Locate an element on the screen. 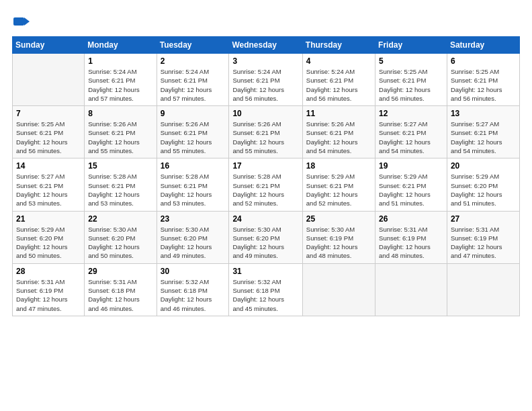 Image resolution: width=532 pixels, height=411 pixels. day-cell: 1Sunrise: 5:24 AMSunset: 6:21 PMDaylight… is located at coordinates (121, 80).